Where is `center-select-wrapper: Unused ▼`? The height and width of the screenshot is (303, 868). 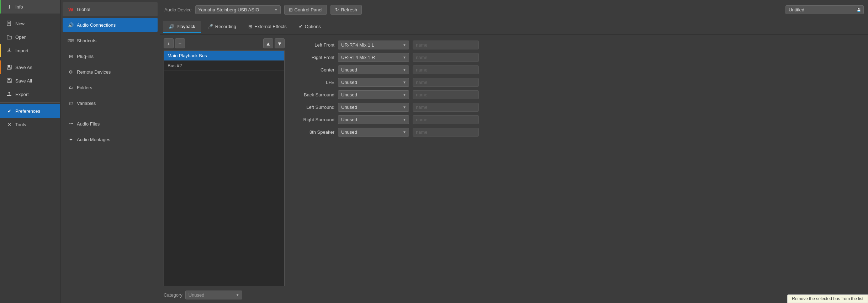 center-select-wrapper: Unused ▼ is located at coordinates (374, 70).